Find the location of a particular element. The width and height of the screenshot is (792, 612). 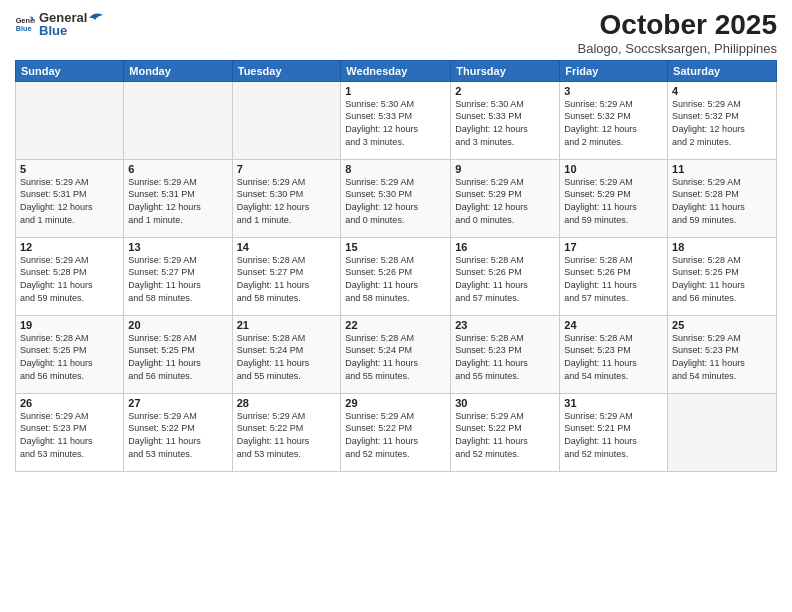

day-number: 16 is located at coordinates (505, 247).